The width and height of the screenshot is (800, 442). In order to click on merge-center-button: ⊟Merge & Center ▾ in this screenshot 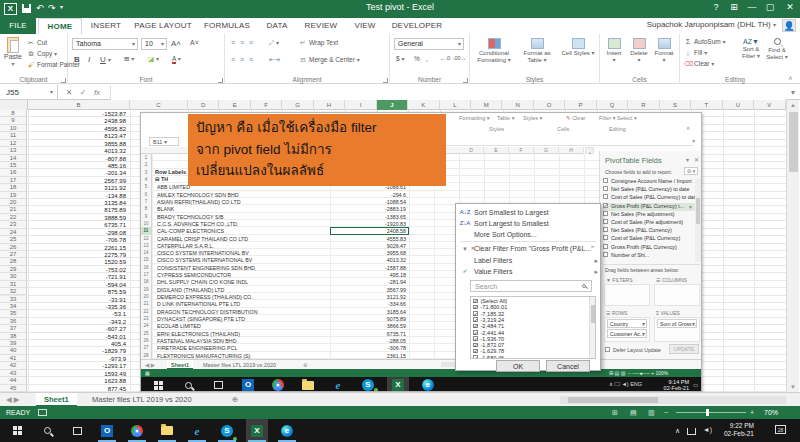, I will do `click(330, 60)`.